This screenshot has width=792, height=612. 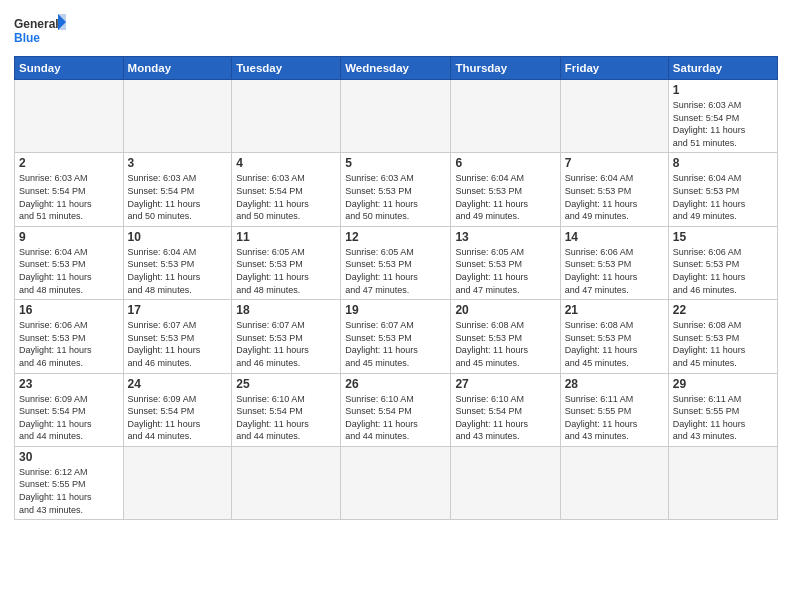 What do you see at coordinates (178, 237) in the screenshot?
I see `day-number: 10` at bounding box center [178, 237].